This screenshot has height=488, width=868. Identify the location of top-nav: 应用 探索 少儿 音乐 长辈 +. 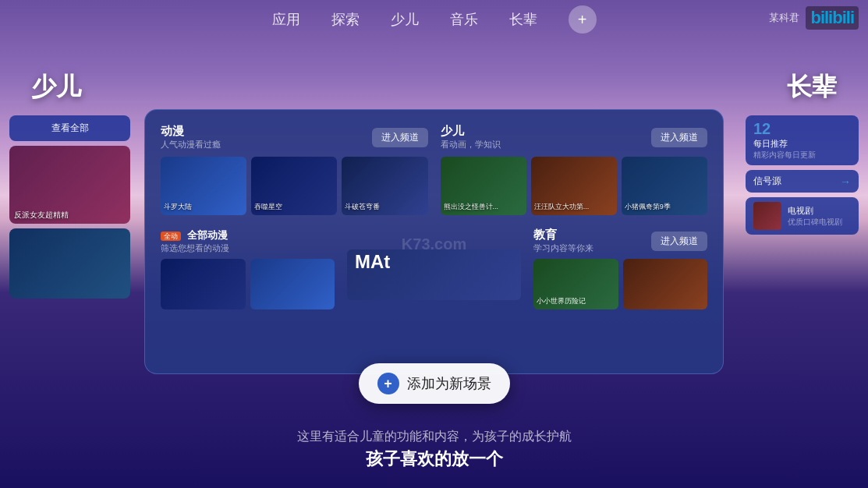
(434, 19).